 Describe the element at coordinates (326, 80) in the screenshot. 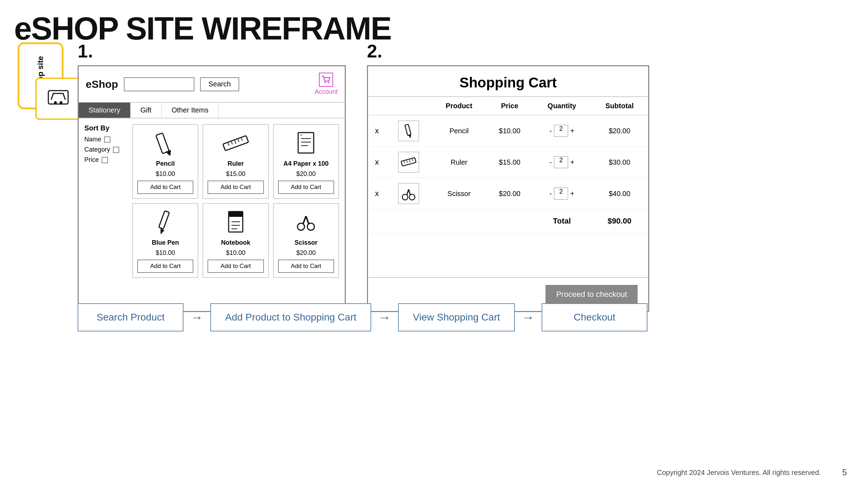

I see `cart-icon-box` at that location.